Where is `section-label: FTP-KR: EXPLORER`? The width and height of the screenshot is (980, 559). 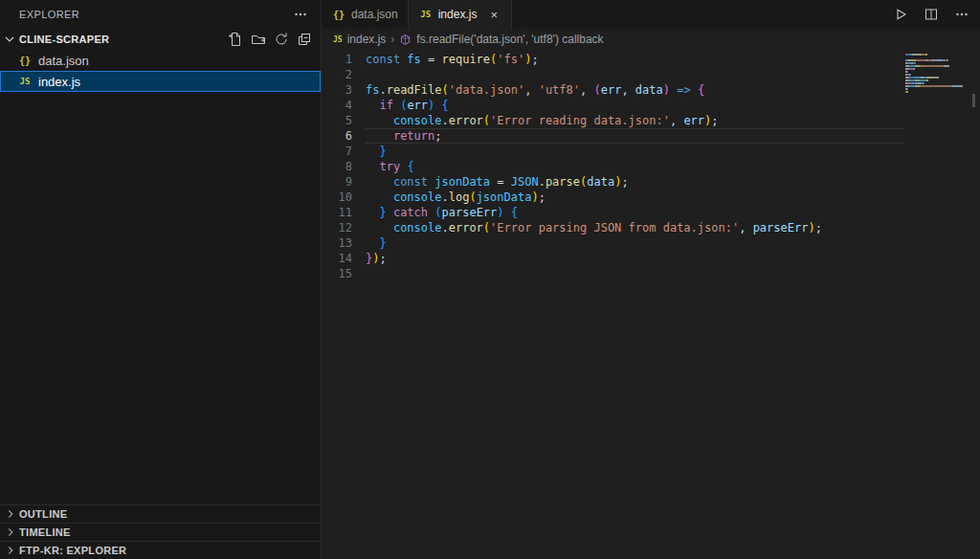 section-label: FTP-KR: EXPLORER is located at coordinates (73, 550).